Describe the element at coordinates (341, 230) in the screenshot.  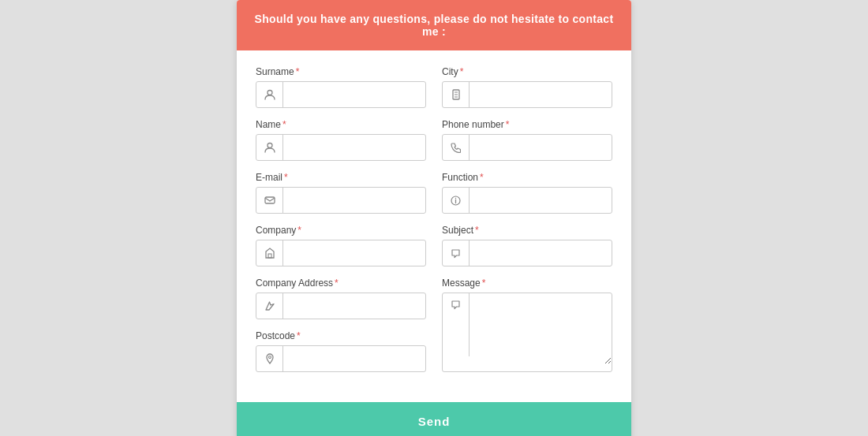
I see `company-label: Company*` at that location.